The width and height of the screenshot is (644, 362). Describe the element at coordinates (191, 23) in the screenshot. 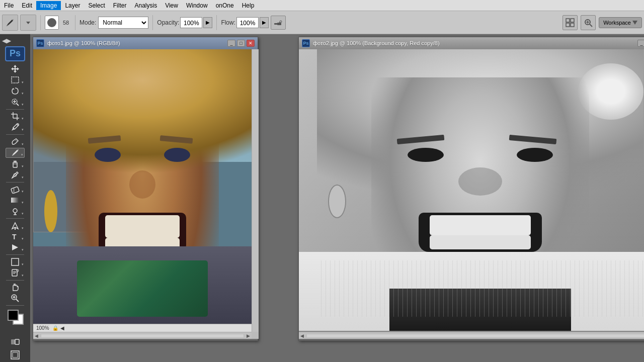

I see `opacity-value: 100%` at that location.